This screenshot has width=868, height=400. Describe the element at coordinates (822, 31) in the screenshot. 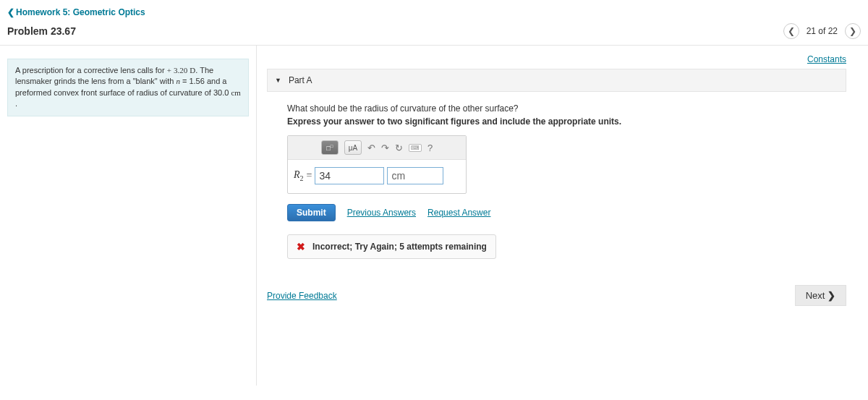

I see `pager-position: 21 of 22` at that location.